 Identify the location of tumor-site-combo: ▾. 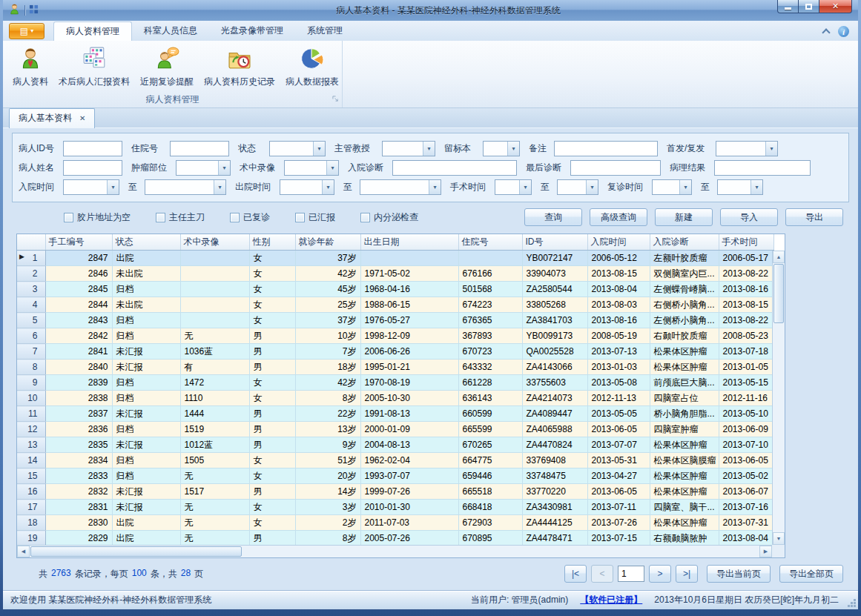
(203, 168).